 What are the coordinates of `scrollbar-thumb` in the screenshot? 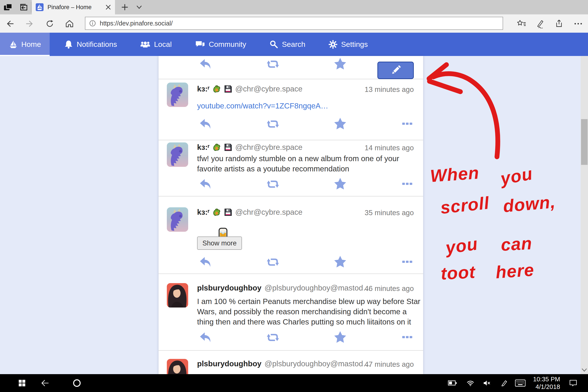 It's located at (584, 142).